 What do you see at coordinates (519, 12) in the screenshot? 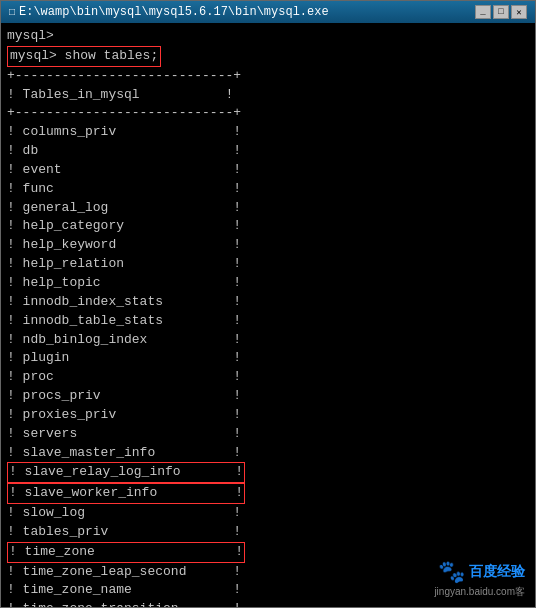
I see `close-button: ✕` at bounding box center [519, 12].